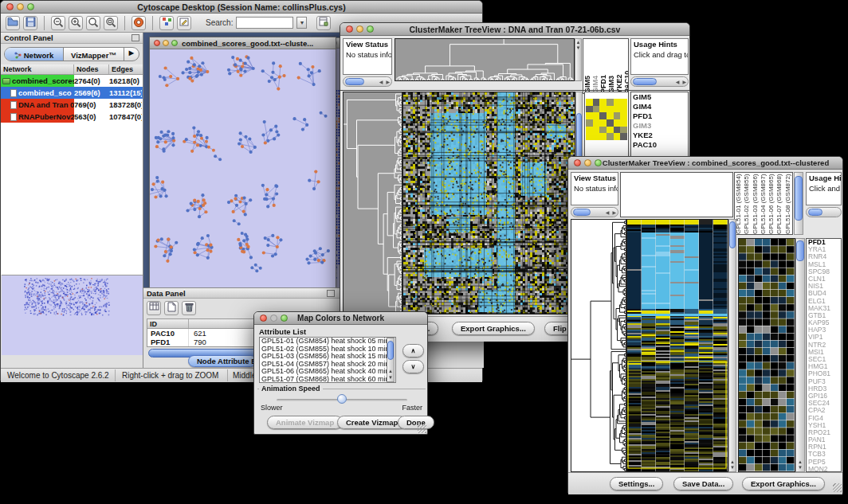  What do you see at coordinates (747, 204) in the screenshot?
I see `column-label: GPL51-02 (GSM855)` at bounding box center [747, 204].